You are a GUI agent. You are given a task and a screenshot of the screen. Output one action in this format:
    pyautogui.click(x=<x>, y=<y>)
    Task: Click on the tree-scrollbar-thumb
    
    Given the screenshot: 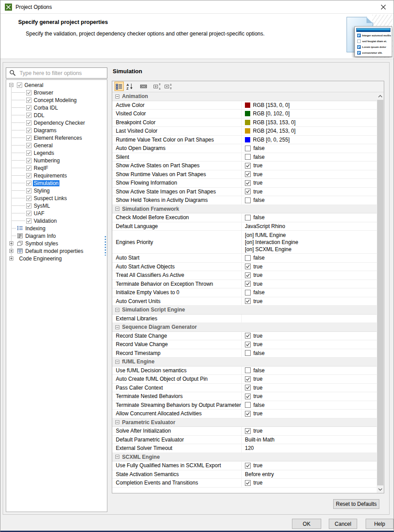 What is the action you would take?
    pyautogui.click(x=106, y=246)
    